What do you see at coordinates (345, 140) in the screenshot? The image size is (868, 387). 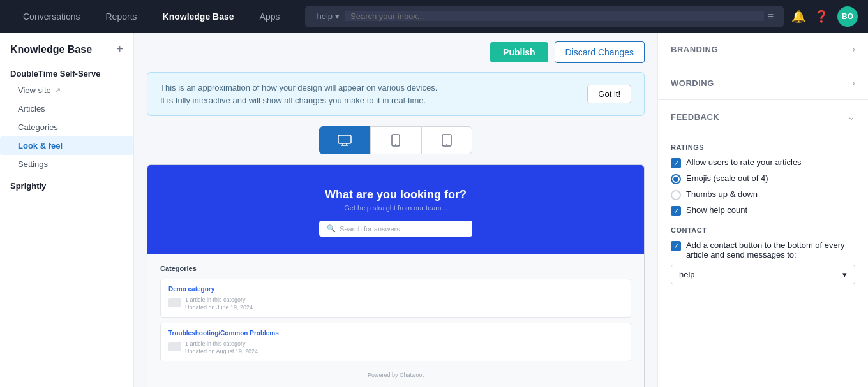 I see `device-tab-desktop` at bounding box center [345, 140].